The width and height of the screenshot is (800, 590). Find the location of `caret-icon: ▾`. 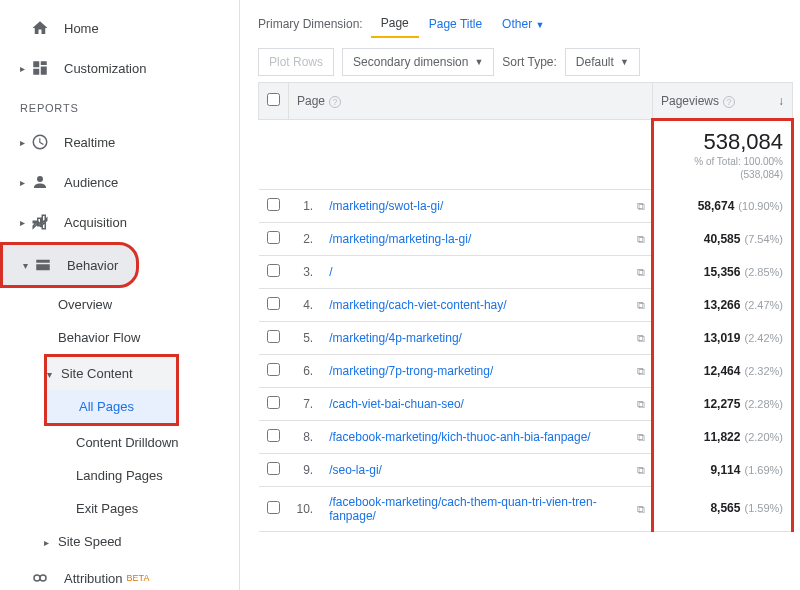

caret-icon: ▾ is located at coordinates (25, 266).